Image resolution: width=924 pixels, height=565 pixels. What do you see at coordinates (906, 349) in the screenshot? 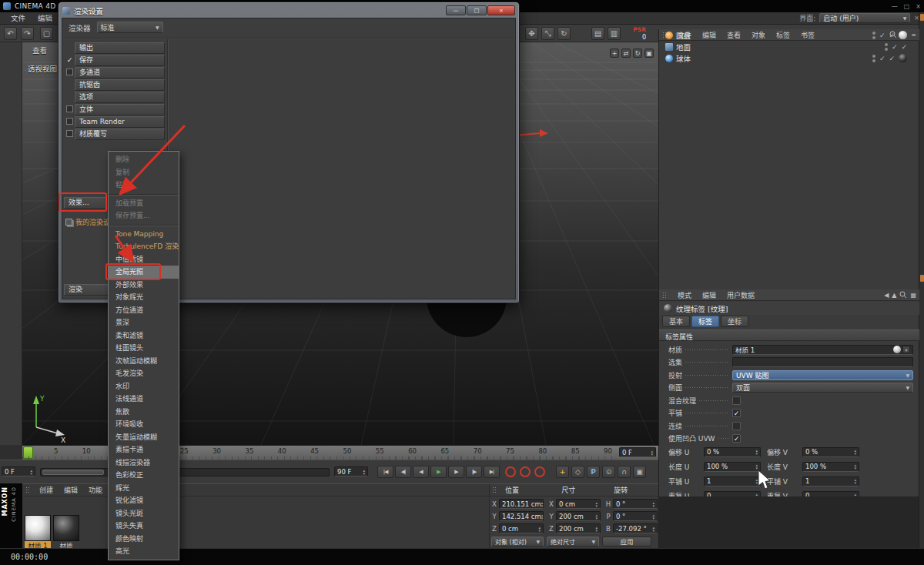
I see `material-browse-icon: ▾` at bounding box center [906, 349].